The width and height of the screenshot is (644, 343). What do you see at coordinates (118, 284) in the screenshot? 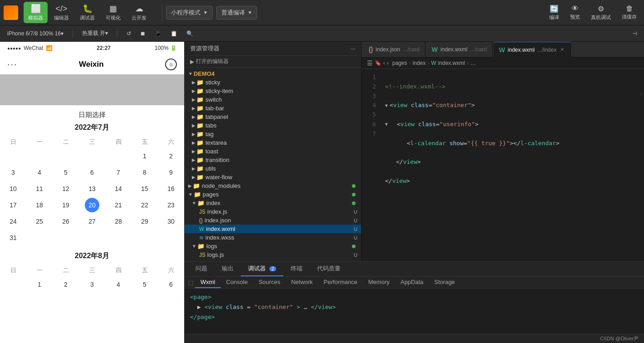
I see `aug-day-4: 4` at bounding box center [118, 284].